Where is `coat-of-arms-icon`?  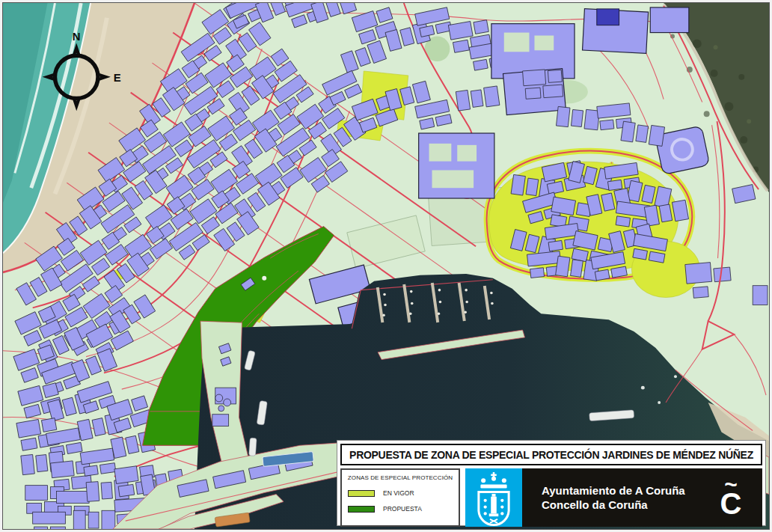 coat-of-arms-icon is located at coordinates (494, 498).